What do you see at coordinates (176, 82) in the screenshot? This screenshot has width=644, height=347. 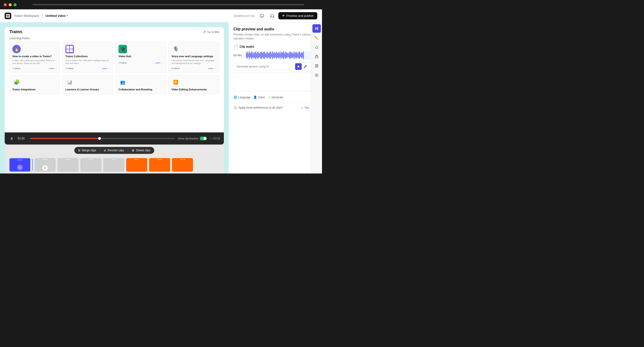 I see `video-play-icon: ▶️` at bounding box center [176, 82].